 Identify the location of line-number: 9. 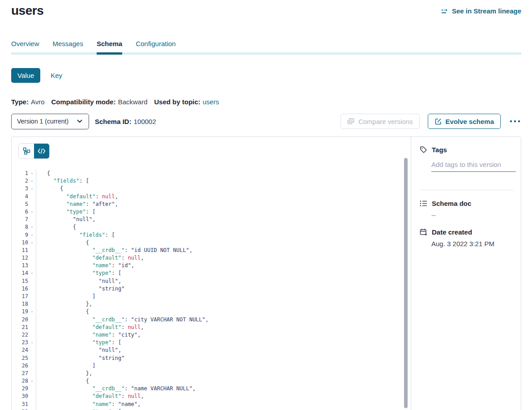
(20, 235).